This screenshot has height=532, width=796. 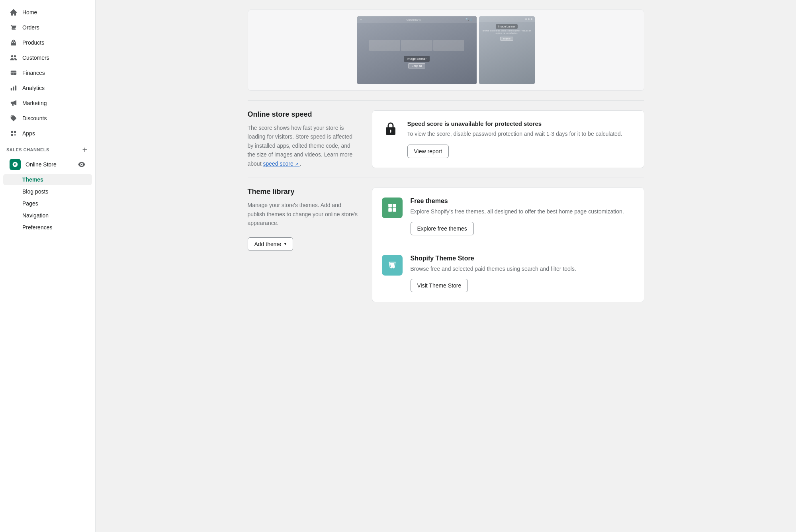 I want to click on sidebar-label-analytics: Analytics, so click(x=33, y=88).